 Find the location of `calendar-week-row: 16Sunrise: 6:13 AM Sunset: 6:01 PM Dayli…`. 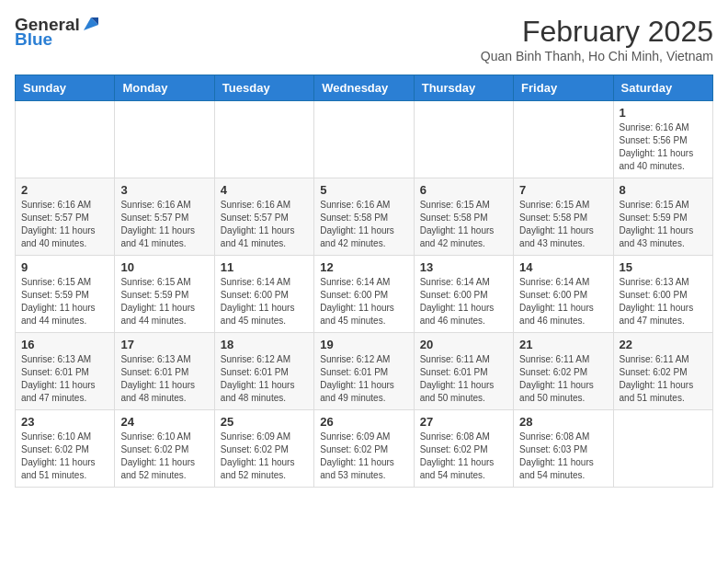

calendar-week-row: 16Sunrise: 6:13 AM Sunset: 6:01 PM Dayli… is located at coordinates (364, 372).